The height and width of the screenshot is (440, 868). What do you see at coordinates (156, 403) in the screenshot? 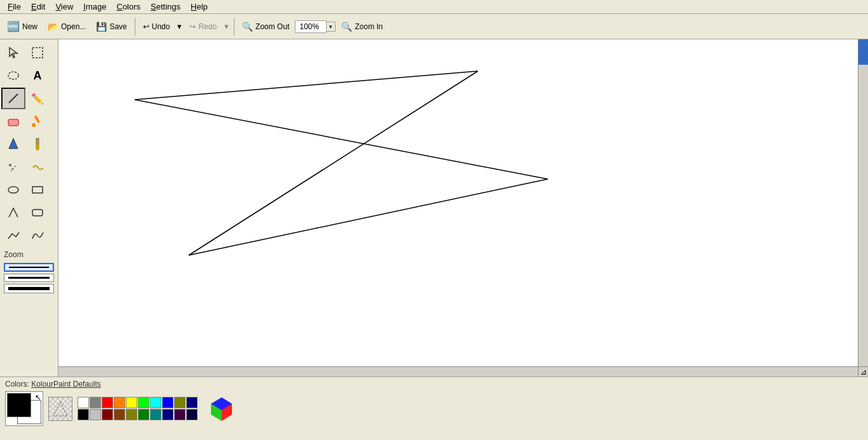
I see `swatch-cyan` at bounding box center [156, 403].